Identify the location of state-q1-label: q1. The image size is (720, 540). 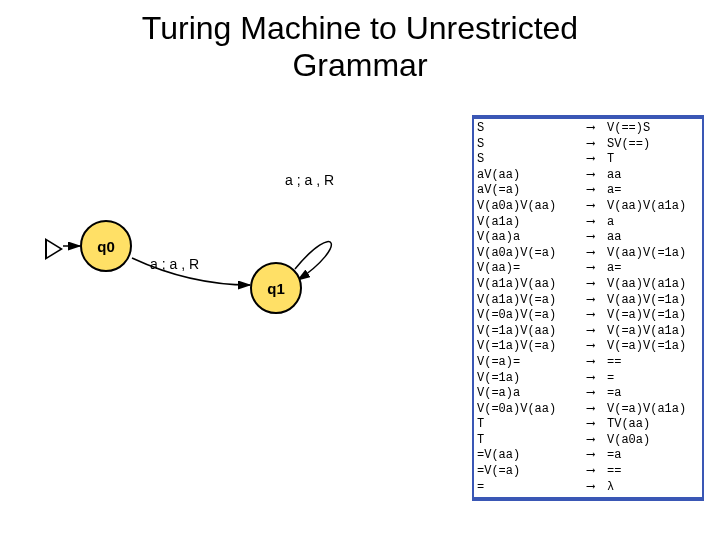
(276, 288).